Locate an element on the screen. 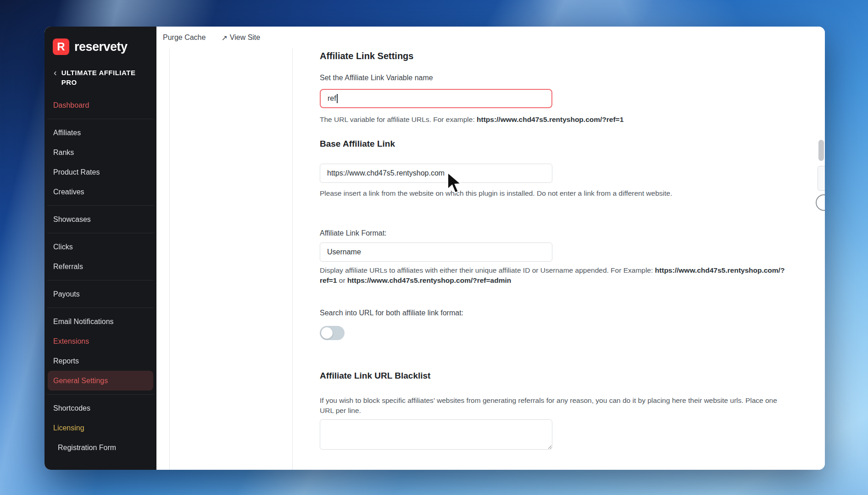  purge-cache-button: Purge Cache is located at coordinates (184, 38).